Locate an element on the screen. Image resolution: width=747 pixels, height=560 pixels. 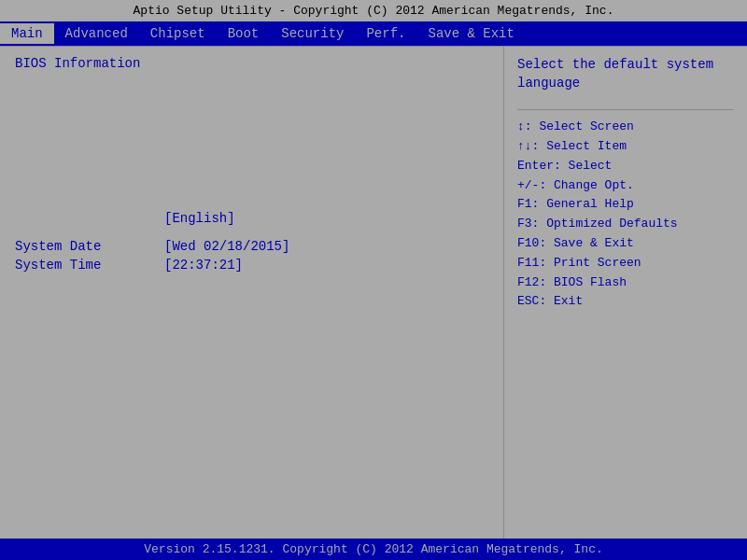
system-time-label: System Time is located at coordinates (90, 265).